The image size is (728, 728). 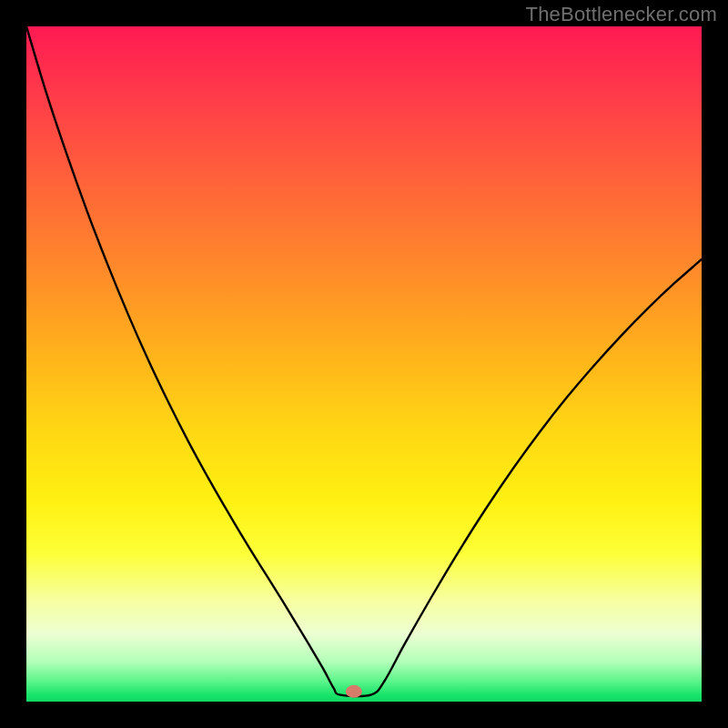 I want to click on optimum-marker, so click(x=354, y=692).